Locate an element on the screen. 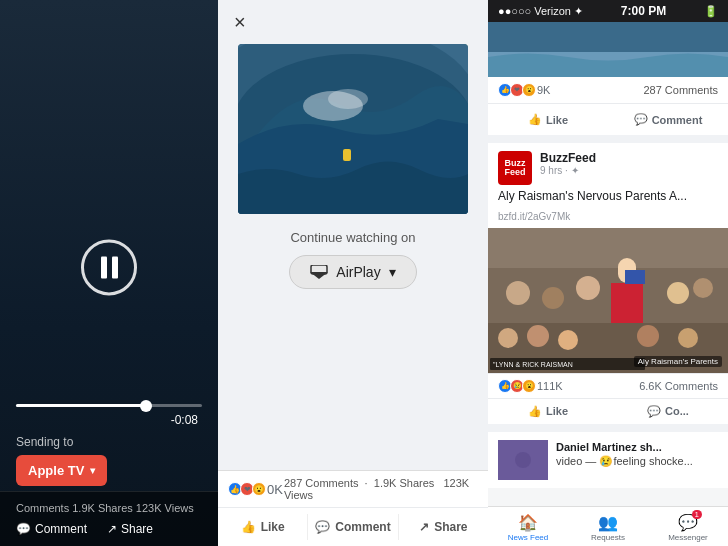 This screenshot has height=546, width=728. fb-post-header-2: BuzzFeed BuzzFeed 9 hrs · ✦ is located at coordinates (608, 166).